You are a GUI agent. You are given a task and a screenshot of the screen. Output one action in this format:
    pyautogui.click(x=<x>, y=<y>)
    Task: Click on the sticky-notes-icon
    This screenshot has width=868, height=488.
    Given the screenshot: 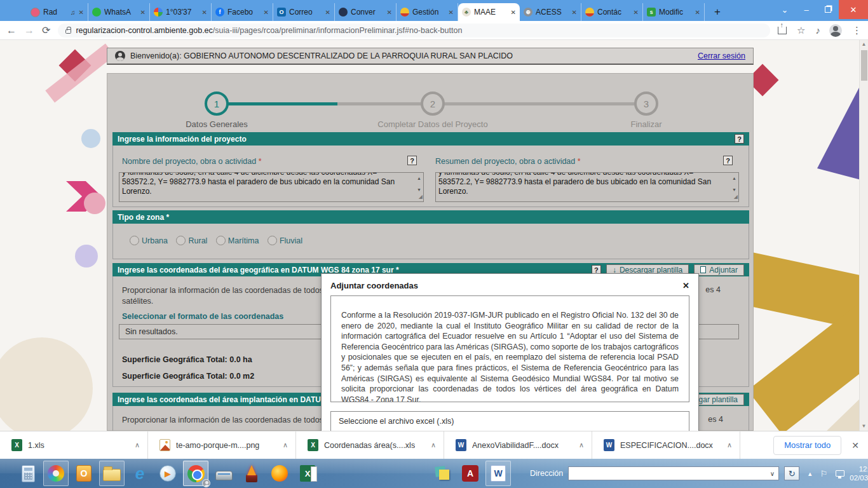 What is the action you would take?
    pyautogui.click(x=442, y=473)
    